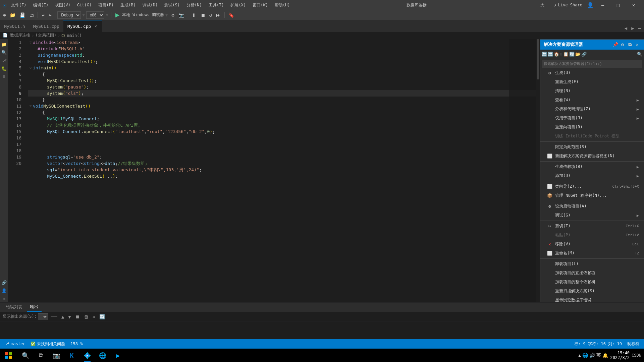  I want to click on taskbar-camera-button: 📷, so click(56, 355).